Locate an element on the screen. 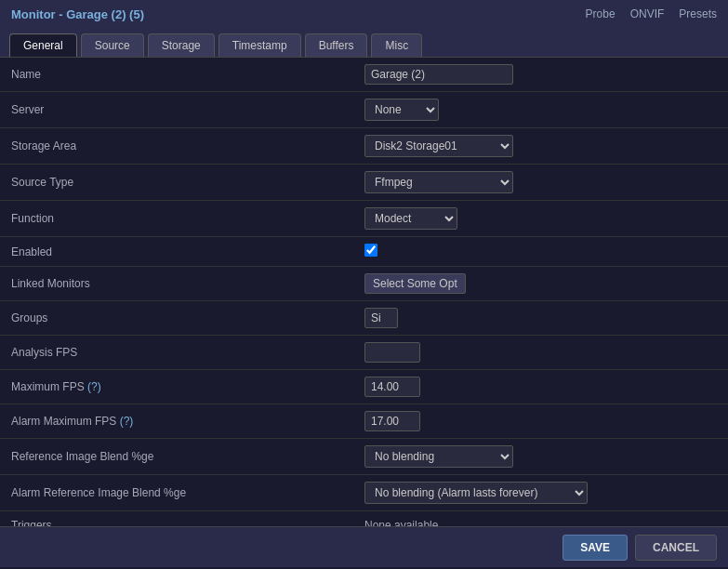 Image resolution: width=728 pixels, height=569 pixels. row-function: Function Modect is located at coordinates (364, 219).